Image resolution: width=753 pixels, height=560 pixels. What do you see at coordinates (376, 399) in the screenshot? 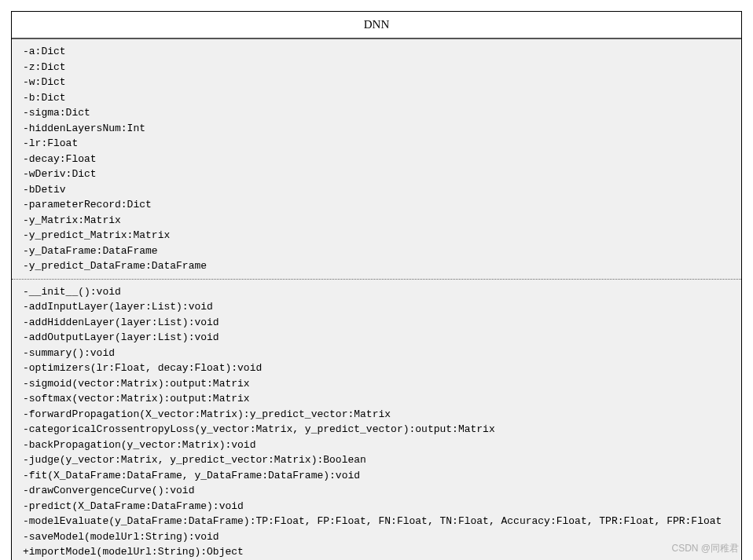
I see `method-row: -softmax(vector:Matrix):output:Matrix` at bounding box center [376, 399].